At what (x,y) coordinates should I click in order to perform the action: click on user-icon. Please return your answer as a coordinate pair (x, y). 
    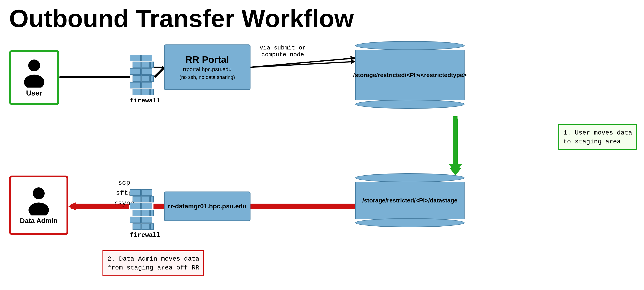
    Looking at the image, I should click on (34, 73).